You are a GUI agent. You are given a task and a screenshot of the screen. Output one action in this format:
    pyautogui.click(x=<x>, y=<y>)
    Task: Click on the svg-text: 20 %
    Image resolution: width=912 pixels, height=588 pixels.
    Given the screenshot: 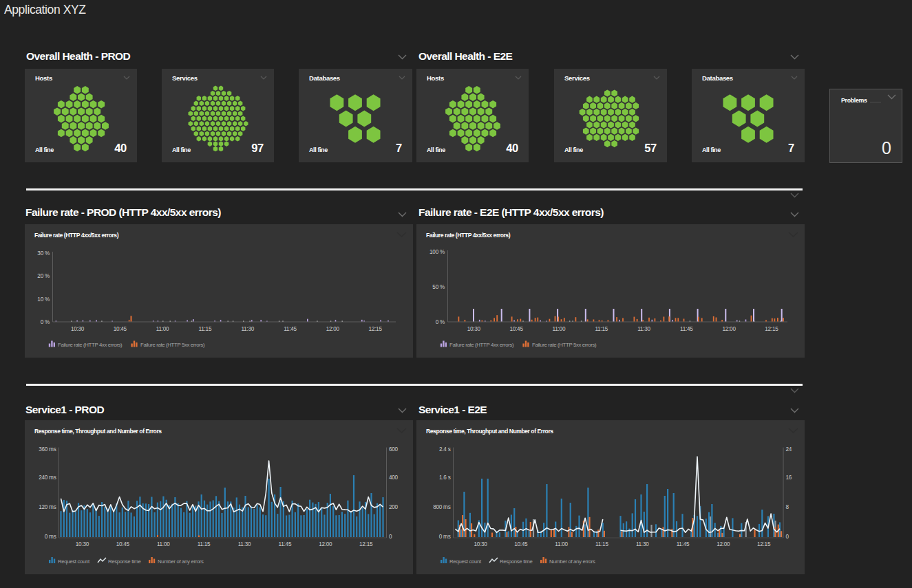 What is the action you would take?
    pyautogui.click(x=43, y=276)
    